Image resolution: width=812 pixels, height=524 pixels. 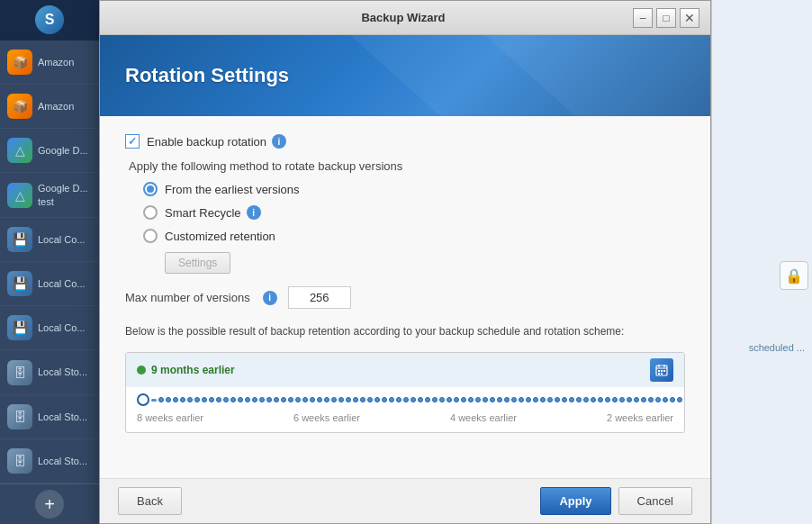 What do you see at coordinates (143, 400) in the screenshot?
I see `timeline-start-node` at bounding box center [143, 400].